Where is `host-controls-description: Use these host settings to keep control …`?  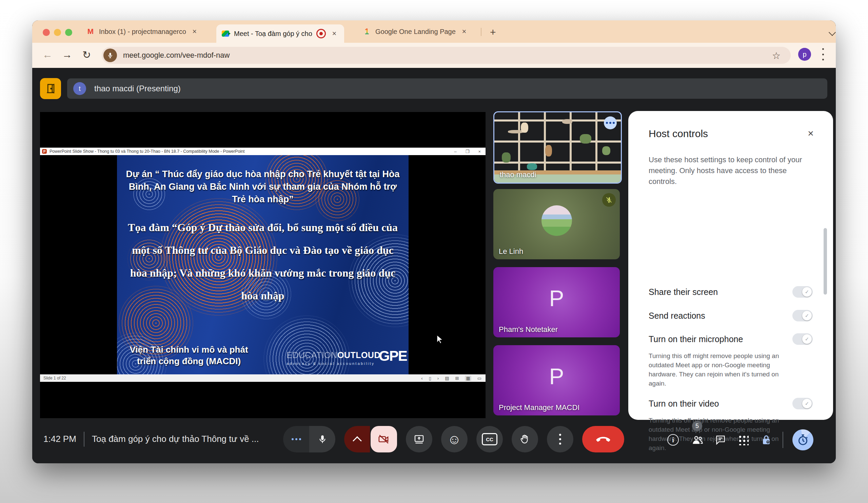 host-controls-description: Use these host settings to keep control … is located at coordinates (732, 171).